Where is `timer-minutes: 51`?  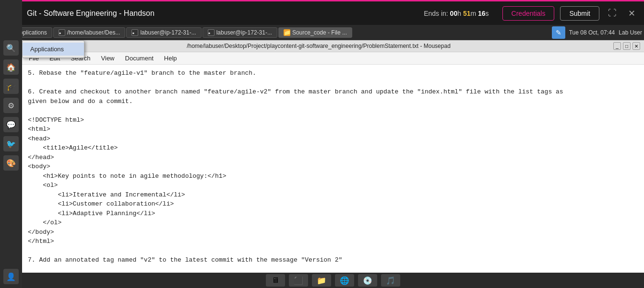
timer-minutes: 51 is located at coordinates (467, 13).